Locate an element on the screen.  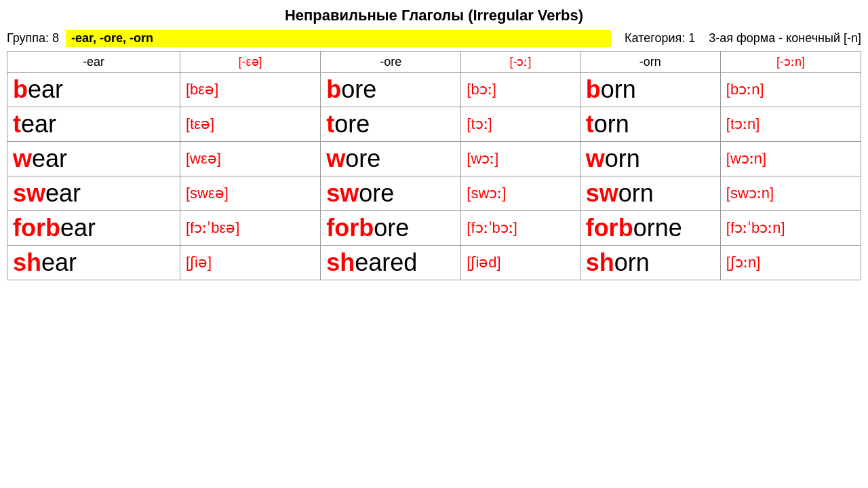
group-label: Группа: 8 is located at coordinates (33, 38).